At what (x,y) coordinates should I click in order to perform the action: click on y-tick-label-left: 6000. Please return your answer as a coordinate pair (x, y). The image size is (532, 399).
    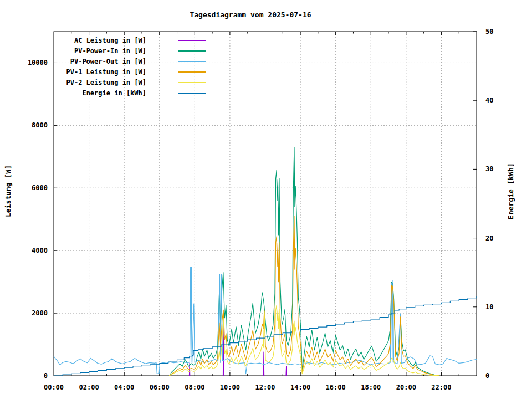
    Looking at the image, I should click on (40, 188).